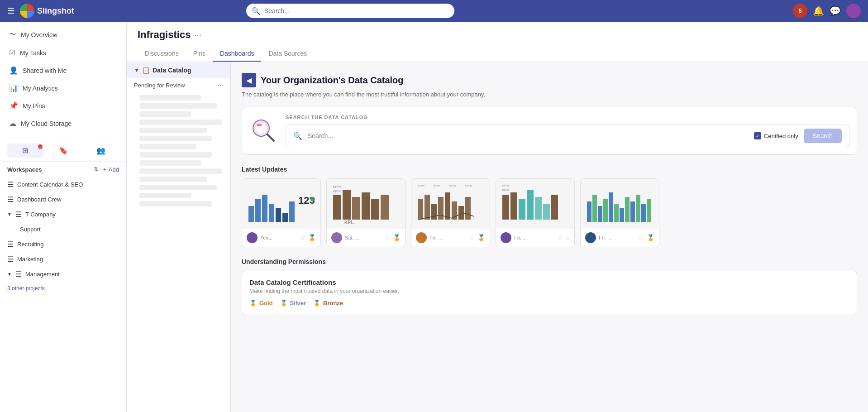 The width and height of the screenshot is (868, 412). I want to click on card-date-5: Fri, ..., so click(617, 238).